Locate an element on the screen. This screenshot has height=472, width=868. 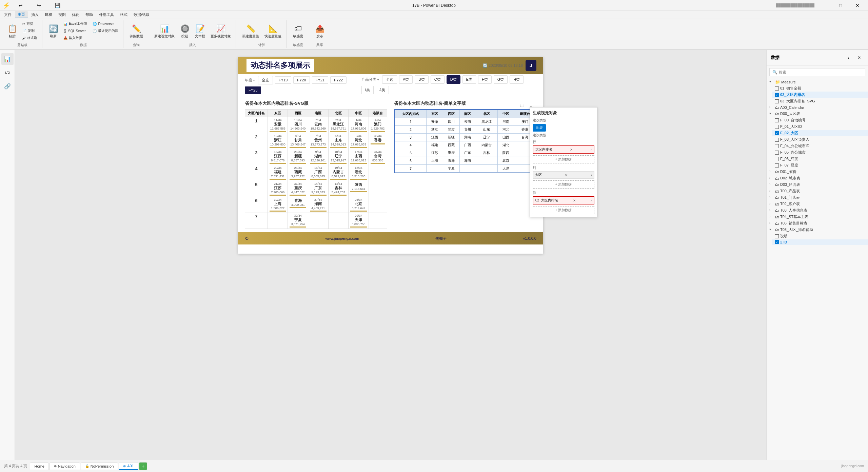
copy-button: 📄复制 is located at coordinates (30, 31).